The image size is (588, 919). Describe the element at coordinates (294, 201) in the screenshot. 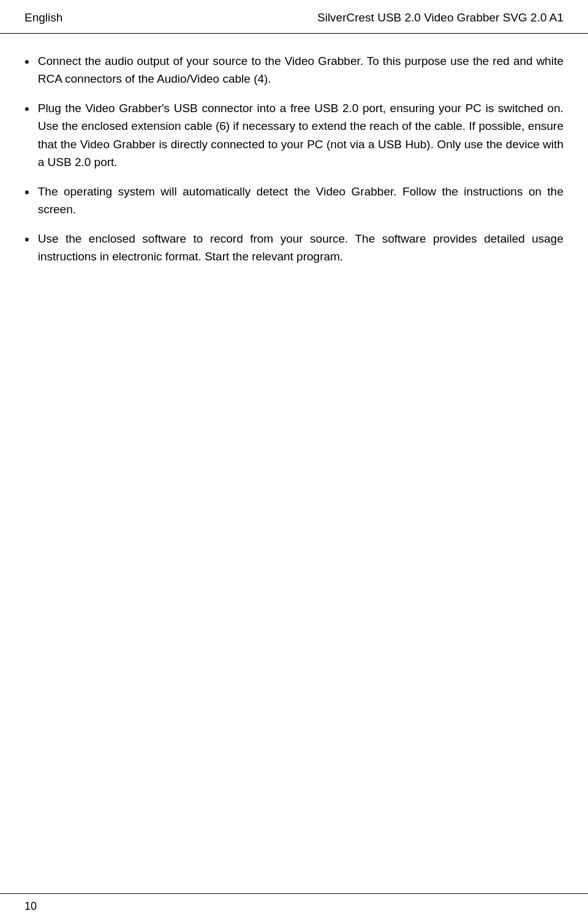

I see `list-item: •The operating system will automatically…` at that location.